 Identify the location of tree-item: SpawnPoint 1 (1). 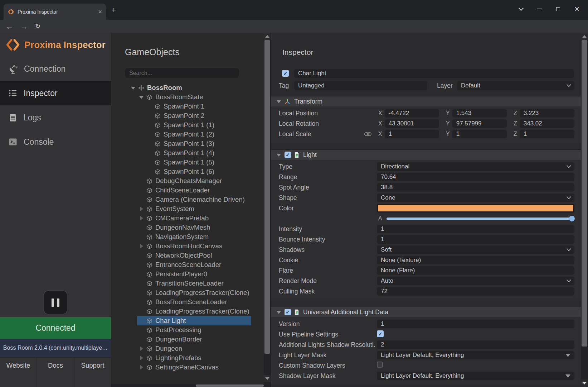
(188, 125).